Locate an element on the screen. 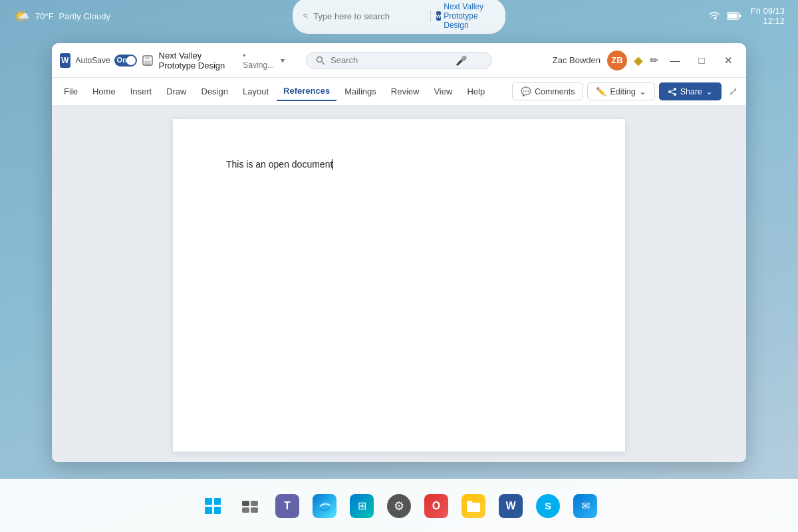 This screenshot has width=798, height=532. taskbar-item-multitask is located at coordinates (250, 506).